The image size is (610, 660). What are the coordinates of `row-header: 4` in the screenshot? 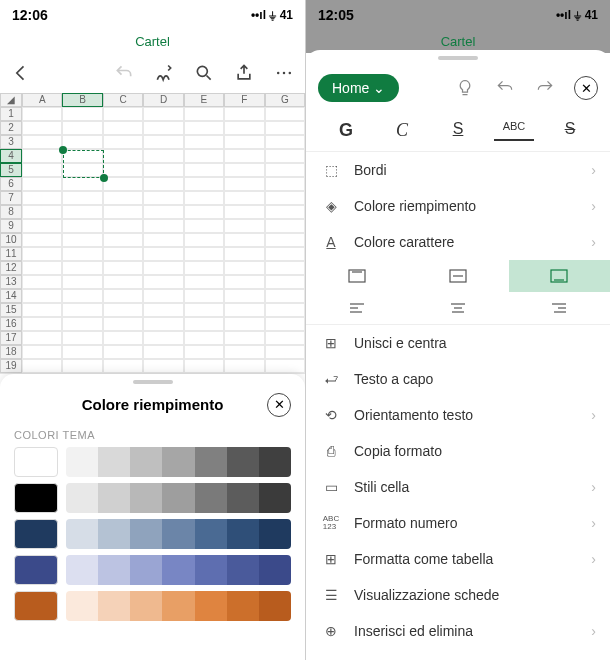 It's located at (11, 156).